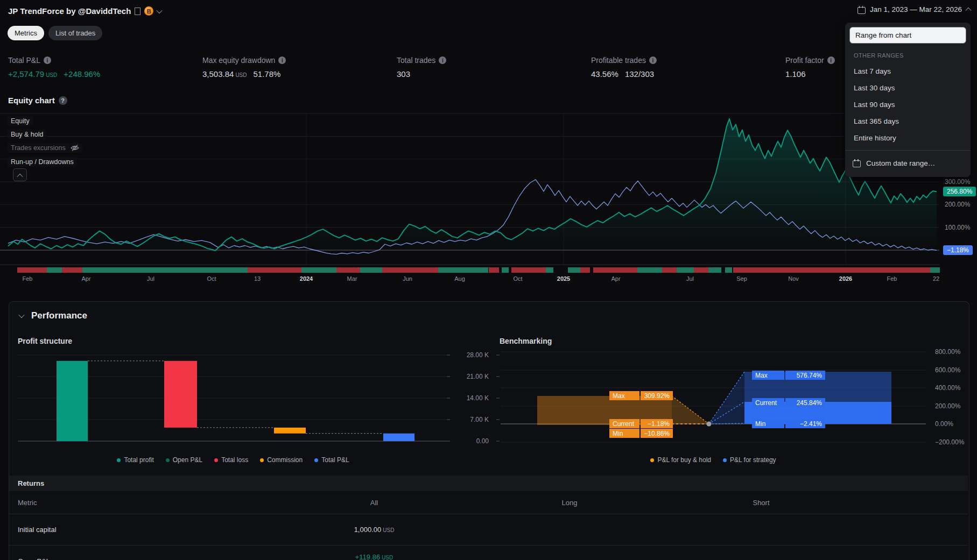  Describe the element at coordinates (478, 398) in the screenshot. I see `profit-y-label: 14.00 K` at that location.